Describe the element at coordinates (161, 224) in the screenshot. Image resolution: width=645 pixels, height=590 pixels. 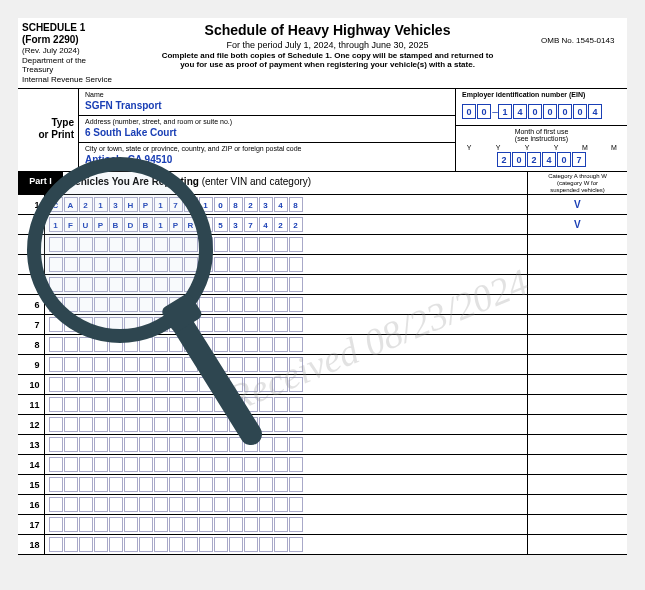
I see `vin-char-box: 1` at that location.